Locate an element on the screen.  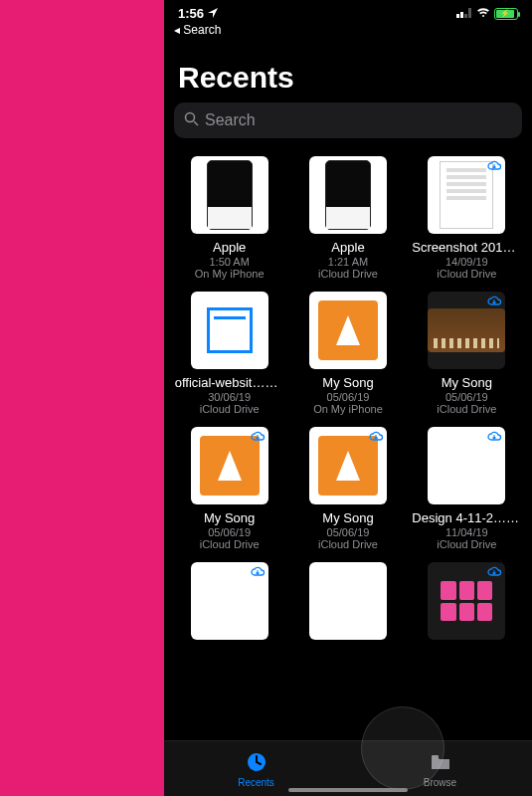
page-title: Recents is located at coordinates (348, 78).